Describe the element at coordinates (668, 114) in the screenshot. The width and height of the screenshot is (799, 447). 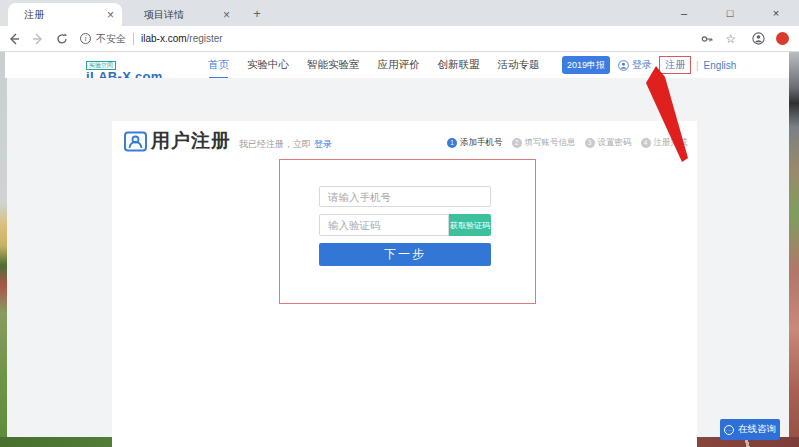
I see `annotation-red-arrow` at that location.